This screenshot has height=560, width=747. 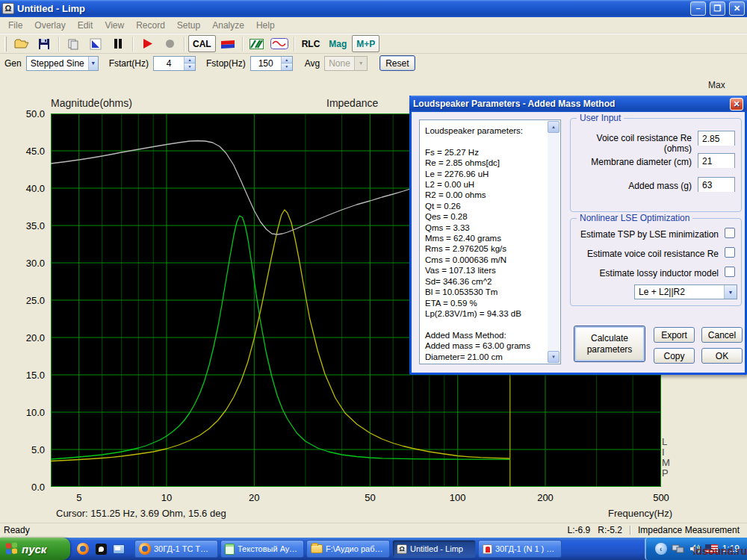 I want to click on re-input, so click(x=716, y=139).